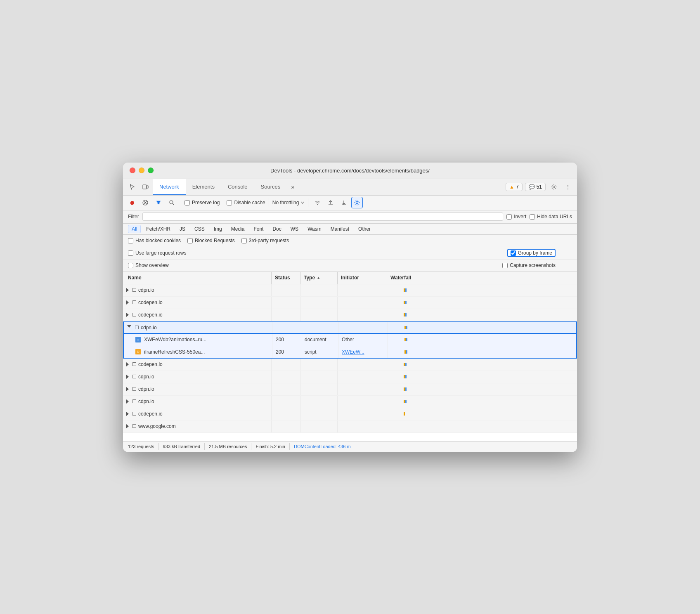 This screenshot has width=700, height=614. Describe the element at coordinates (130, 241) in the screenshot. I see `blocked-cookies-checkbox` at that location.